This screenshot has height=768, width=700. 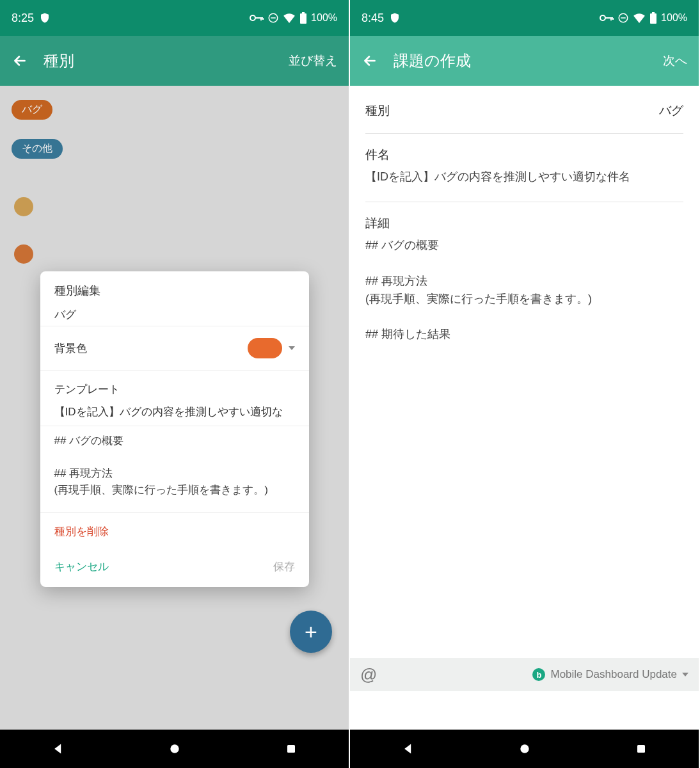 What do you see at coordinates (175, 291) in the screenshot?
I see `dialog-title: 種別編集` at bounding box center [175, 291].